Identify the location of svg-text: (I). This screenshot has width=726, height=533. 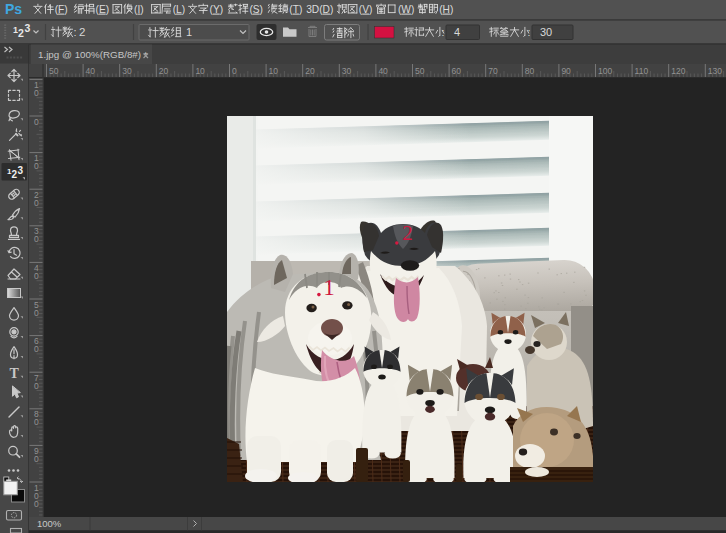
(139, 10).